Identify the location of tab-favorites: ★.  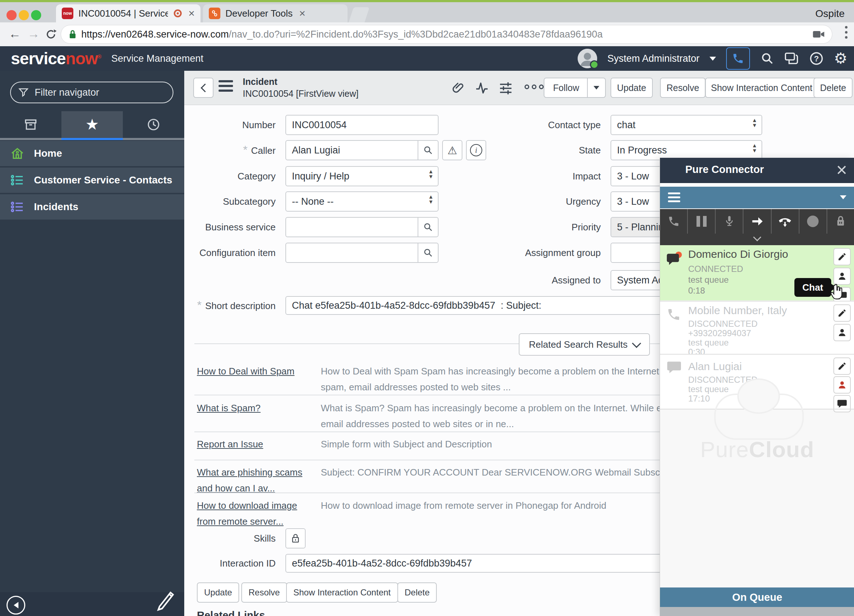
(92, 125).